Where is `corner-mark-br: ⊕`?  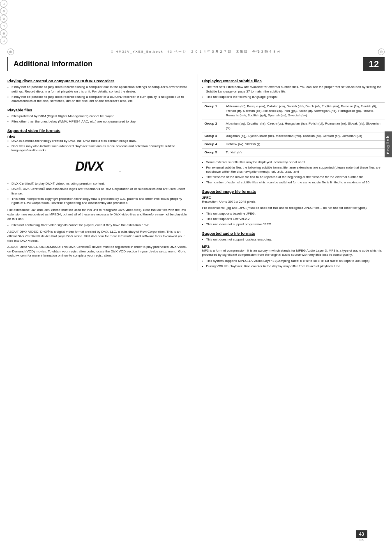
corner-mark-br: ⊕ is located at coordinates (4, 41).